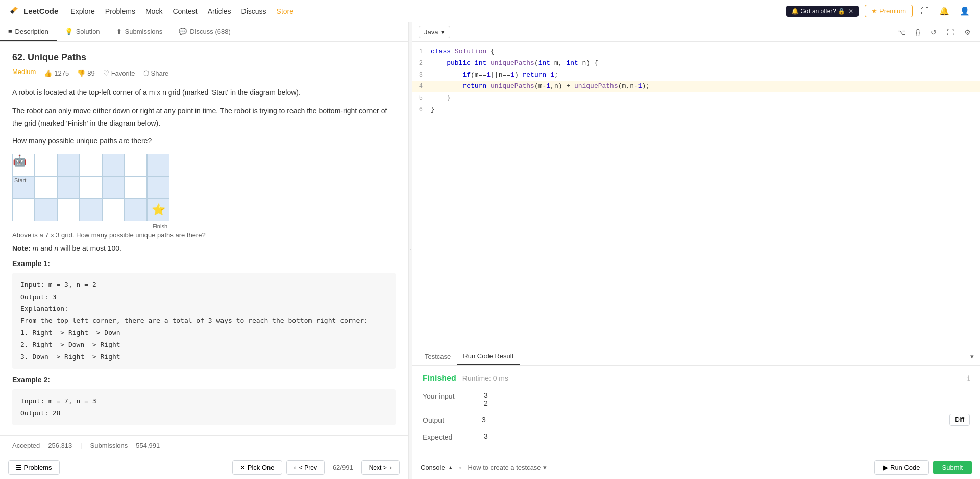 The width and height of the screenshot is (980, 479). What do you see at coordinates (484, 420) in the screenshot?
I see `output-value: 3` at bounding box center [484, 420].